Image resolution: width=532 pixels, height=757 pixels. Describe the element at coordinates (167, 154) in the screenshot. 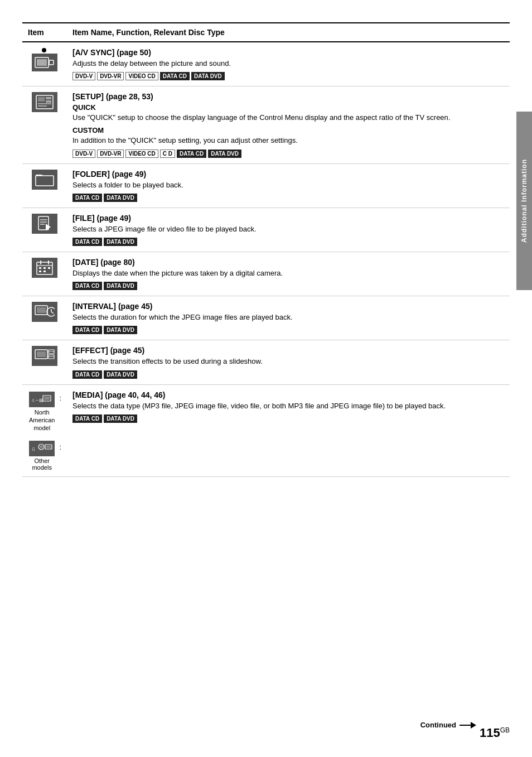

I see `badge-cd: C D` at that location.